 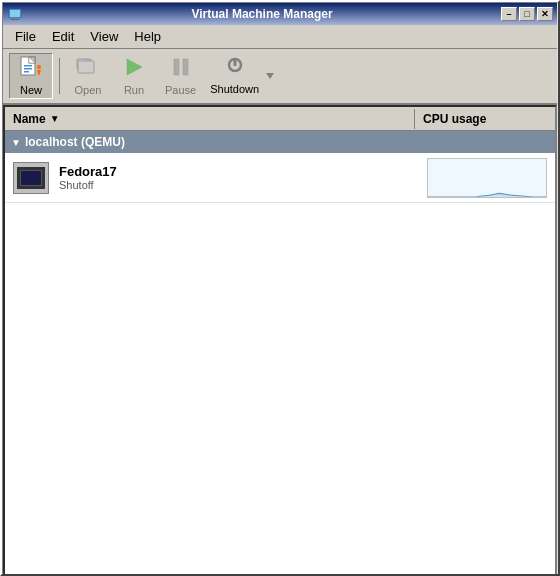 What do you see at coordinates (31, 69) in the screenshot?
I see `new-icon` at bounding box center [31, 69].